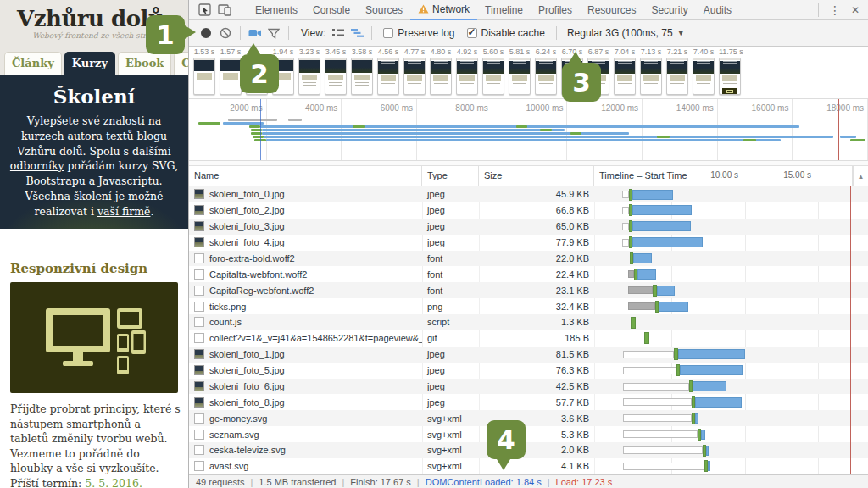 Image resolution: width=868 pixels, height=488 pixels. What do you see at coordinates (529, 274) in the screenshot?
I see `request-row: CapitaIta-webfont.woff2font22.4 KB` at bounding box center [529, 274].